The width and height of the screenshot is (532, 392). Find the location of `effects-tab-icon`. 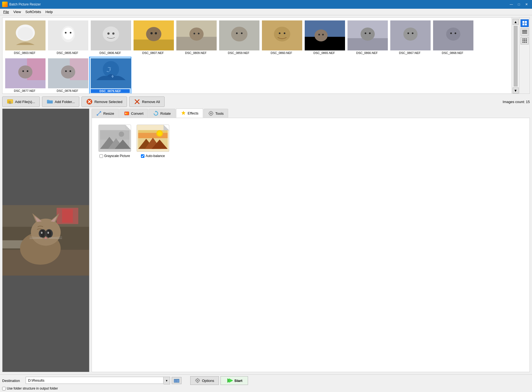

effects-tab-icon is located at coordinates (183, 113).